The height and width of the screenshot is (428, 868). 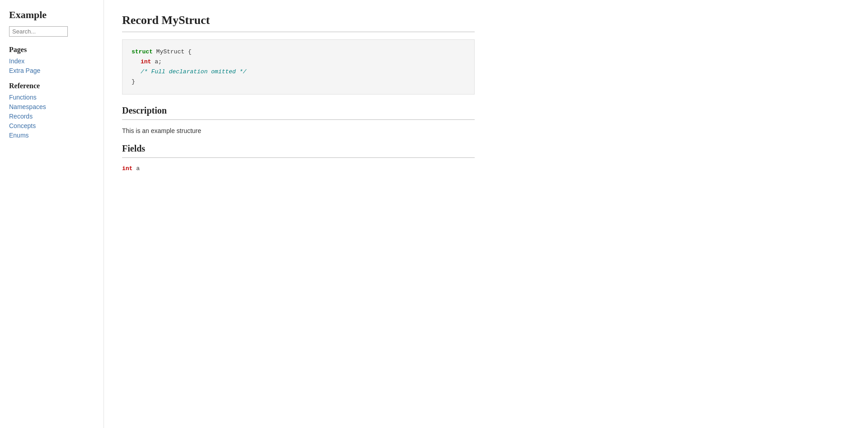 I want to click on app-title: Example, so click(x=52, y=15).